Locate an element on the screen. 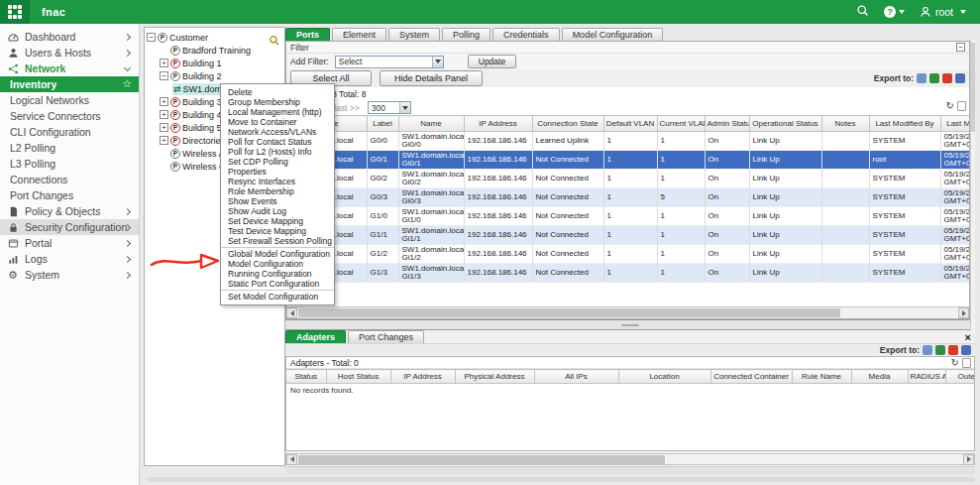 This screenshot has width=980, height=485. column-header: Connection State is located at coordinates (568, 124).